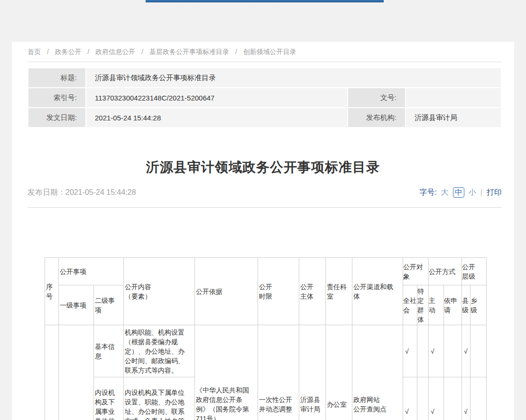 This screenshot has width=526, height=420. What do you see at coordinates (263, 167) in the screenshot?
I see `article-title: 沂源县审计领域政务公开事项标准目录` at bounding box center [263, 167].